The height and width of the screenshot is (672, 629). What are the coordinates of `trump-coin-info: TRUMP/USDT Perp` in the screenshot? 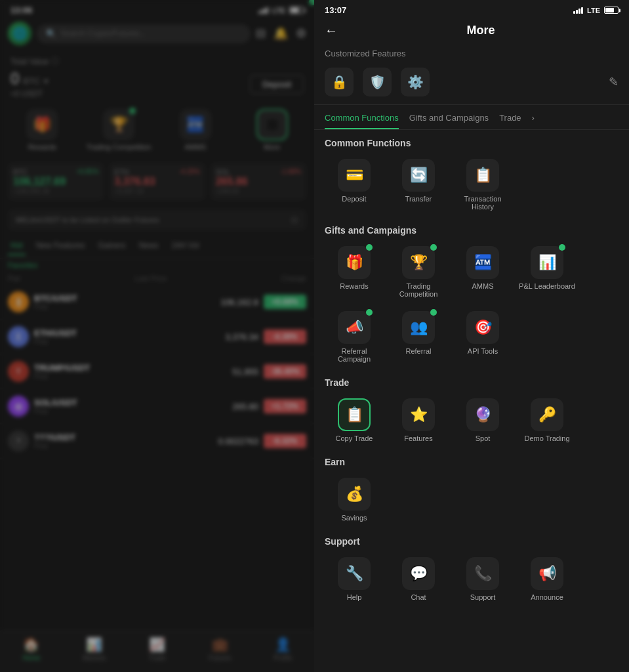 It's located at (89, 371).